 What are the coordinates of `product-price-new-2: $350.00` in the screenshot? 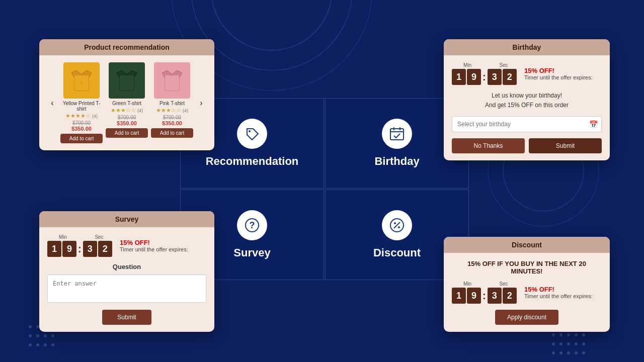 It's located at (172, 123).